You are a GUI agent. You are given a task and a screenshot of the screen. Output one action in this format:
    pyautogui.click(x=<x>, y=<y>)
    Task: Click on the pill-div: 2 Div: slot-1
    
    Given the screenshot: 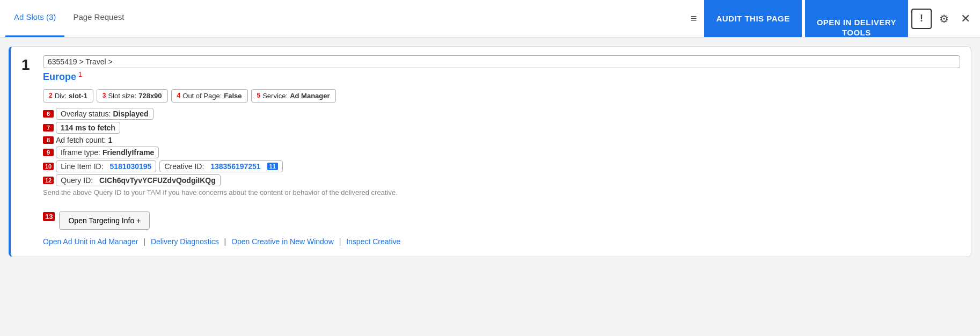 What is the action you would take?
    pyautogui.click(x=68, y=96)
    